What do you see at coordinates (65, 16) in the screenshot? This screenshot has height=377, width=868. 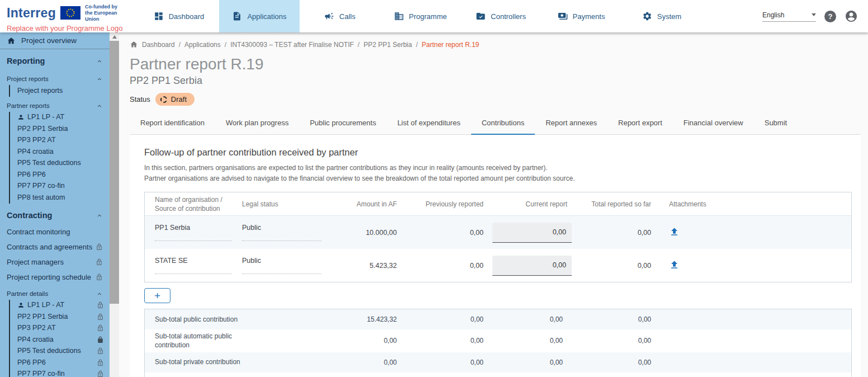 I see `logo-block: Interreg Co-funded by the European Union…` at bounding box center [65, 16].